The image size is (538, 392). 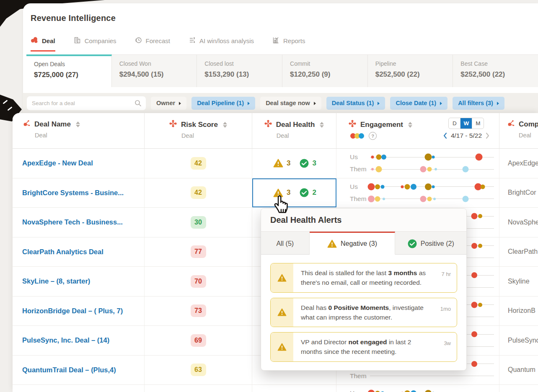 What do you see at coordinates (356, 103) in the screenshot?
I see `filter-chip: Deal Status (1)` at bounding box center [356, 103].